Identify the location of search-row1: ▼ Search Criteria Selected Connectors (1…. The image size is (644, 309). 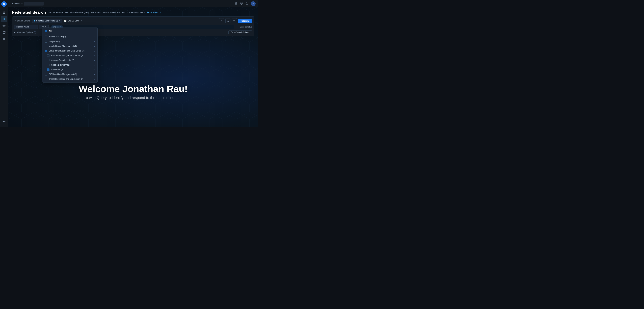
(133, 21).